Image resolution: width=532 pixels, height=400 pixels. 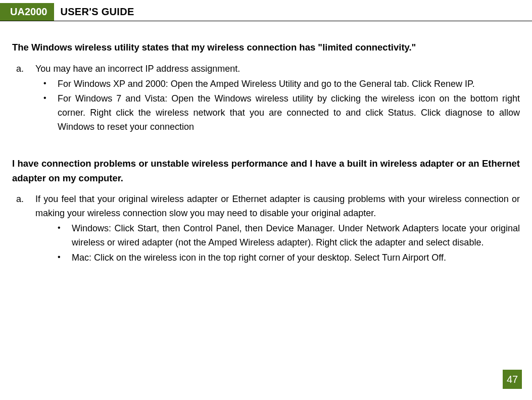 What do you see at coordinates (266, 12) in the screenshot?
I see `header-bar: UA2000 USER'S GUIDE` at bounding box center [266, 12].